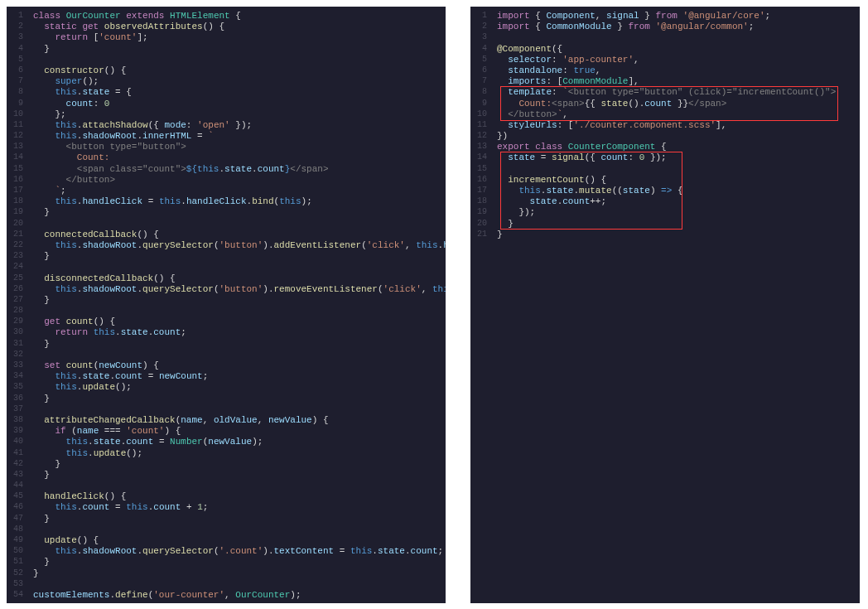 The width and height of the screenshot is (868, 609). Describe the element at coordinates (675, 212) in the screenshot. I see `code-line: });` at that location.